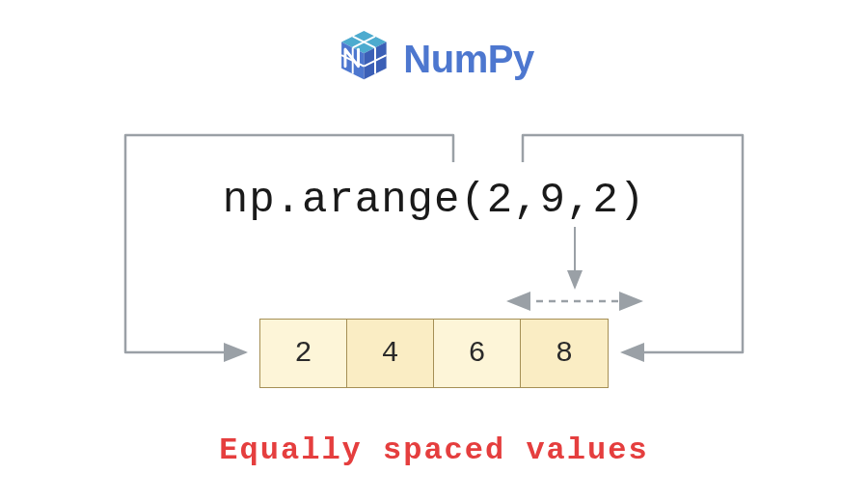 The image size is (868, 502). I want to click on array-cell: 6, so click(477, 353).